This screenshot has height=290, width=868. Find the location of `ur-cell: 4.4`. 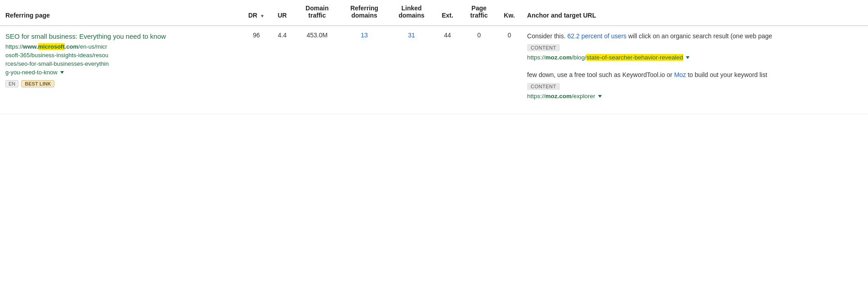

ur-cell: 4.4 is located at coordinates (282, 70).